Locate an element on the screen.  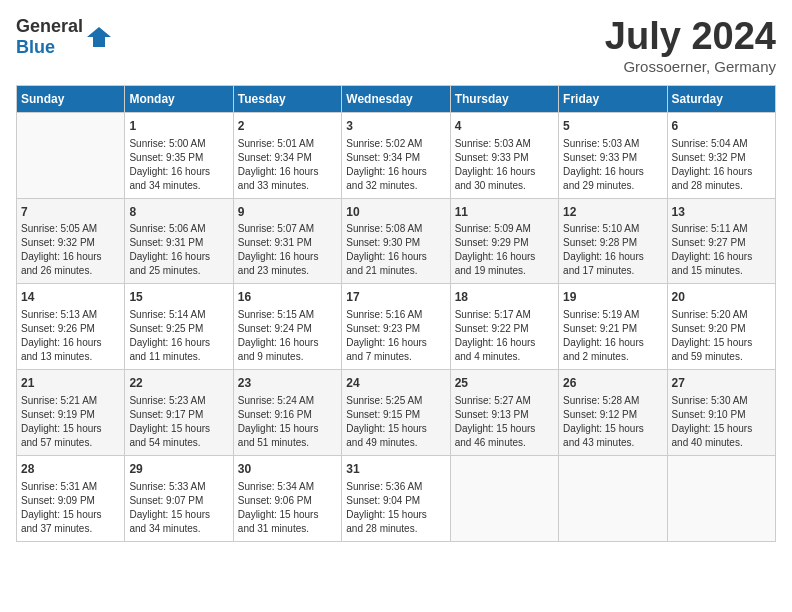
day-info: Sunrise: 5:02 AM Sunset: 9:34 PM Dayligh… is located at coordinates (396, 165).